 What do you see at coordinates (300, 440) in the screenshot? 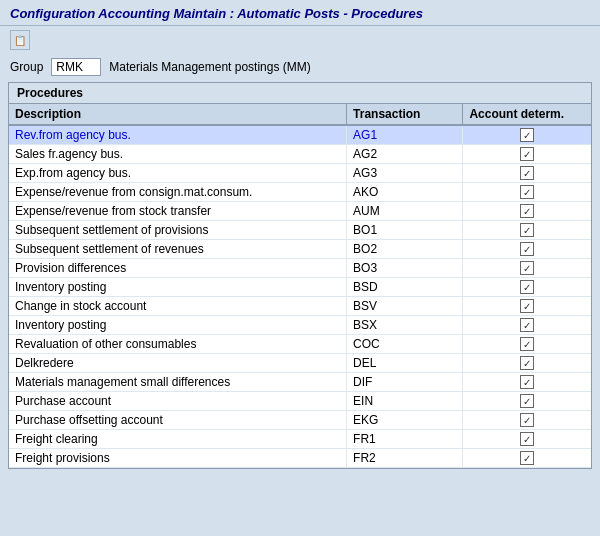
I see `table-row: Freight clearingFR1✓` at bounding box center [300, 440].